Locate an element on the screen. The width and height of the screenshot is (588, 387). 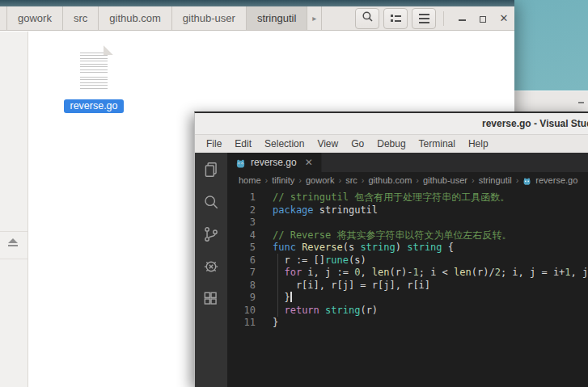
code-line: 2package stringutil is located at coordinates (408, 211).